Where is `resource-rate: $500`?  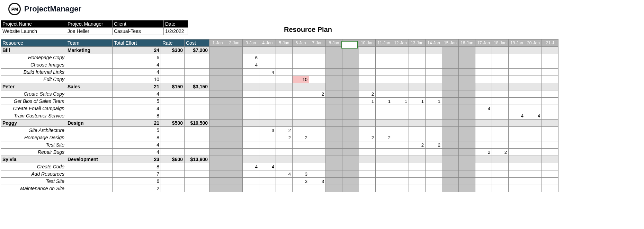 resource-rate: $500 is located at coordinates (173, 123).